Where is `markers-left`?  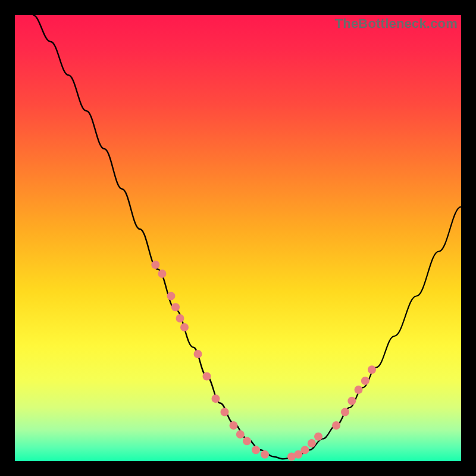 markers-left is located at coordinates (210, 359).